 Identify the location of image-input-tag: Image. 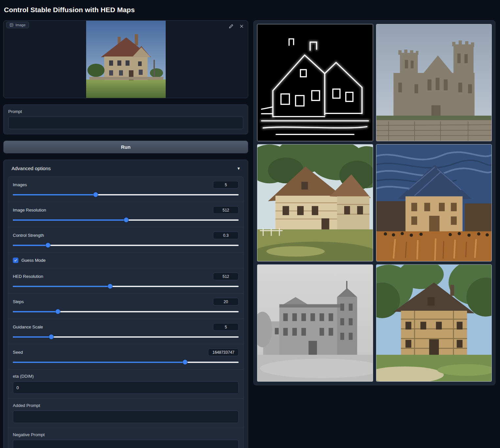
(18, 25).